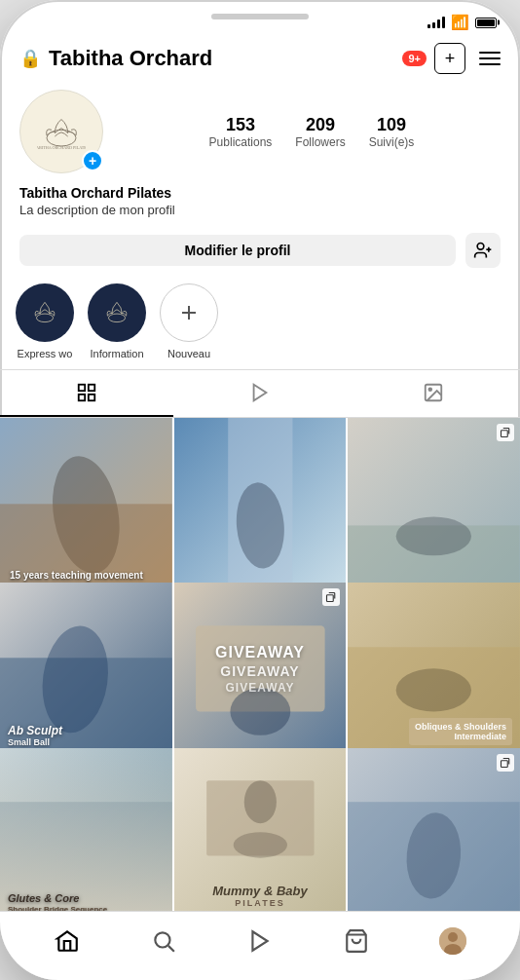  What do you see at coordinates (483, 250) in the screenshot?
I see `add-person-button` at bounding box center [483, 250].